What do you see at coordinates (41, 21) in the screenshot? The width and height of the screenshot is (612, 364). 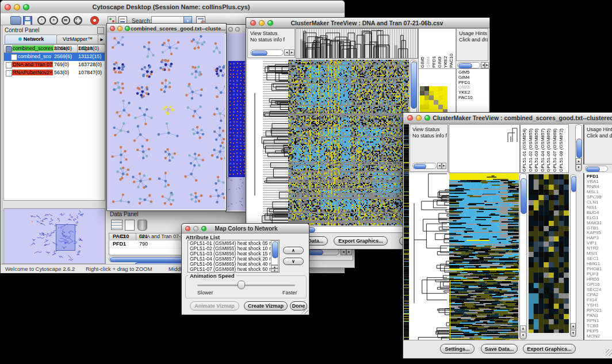 I see `zoom-out-icon: -` at bounding box center [41, 21].